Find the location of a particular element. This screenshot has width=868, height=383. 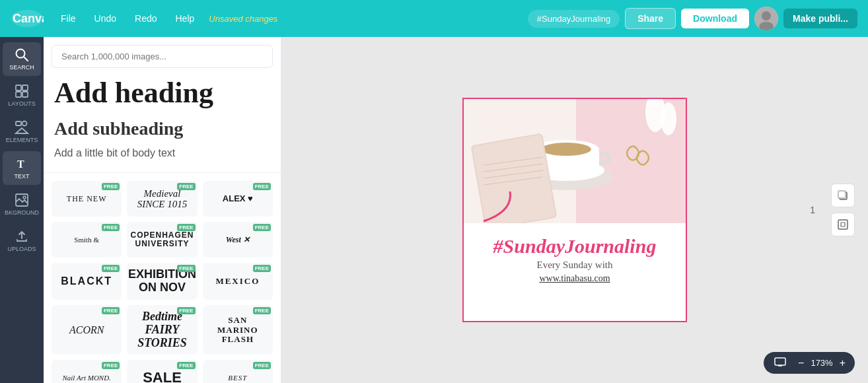

search-bar-wrap is located at coordinates (163, 55).